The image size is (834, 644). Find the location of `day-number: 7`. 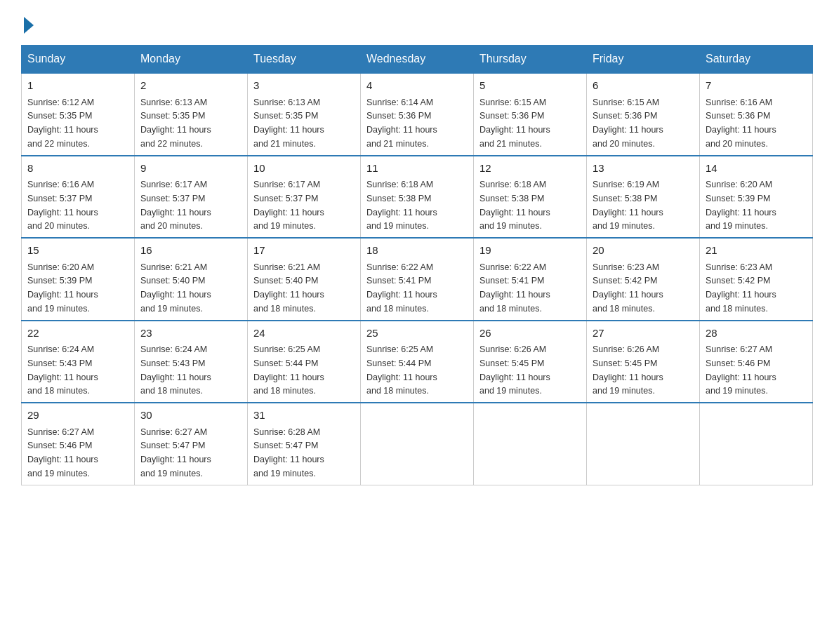

day-number: 7 is located at coordinates (756, 86).